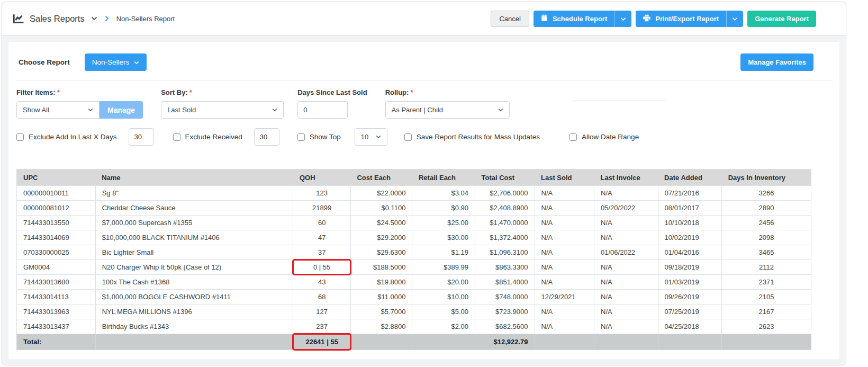 The width and height of the screenshot is (868, 367). Describe the element at coordinates (56, 238) in the screenshot. I see `cell-upc: 714433014069` at that location.